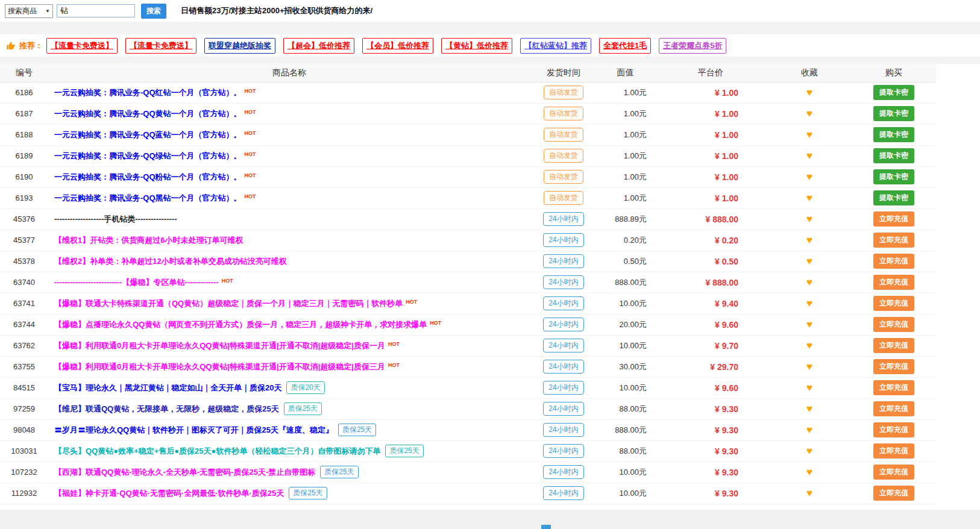 This screenshot has height=529, width=980. I want to click on delivery-badge: 自动发货, so click(564, 135).